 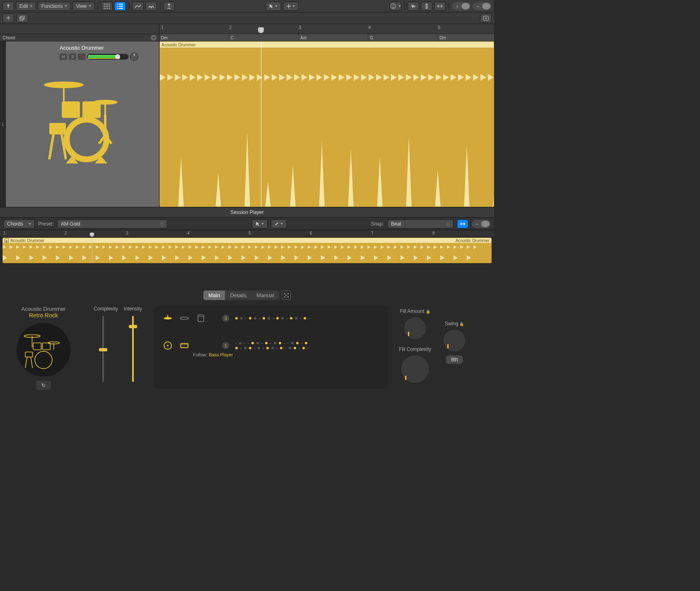 I want to click on session-pointer-tool, so click(x=260, y=224).